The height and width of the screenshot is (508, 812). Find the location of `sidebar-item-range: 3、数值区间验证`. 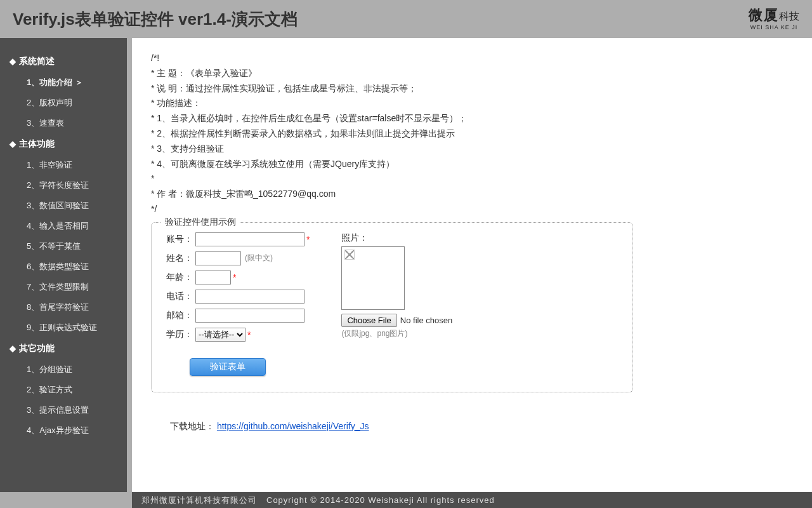

sidebar-item-range: 3、数值区间验证 is located at coordinates (63, 206).